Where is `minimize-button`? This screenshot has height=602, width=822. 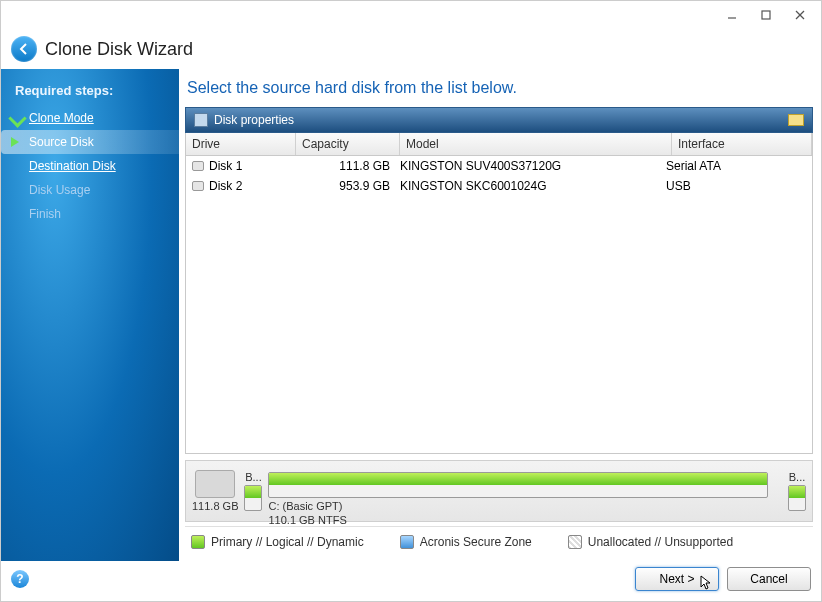 minimize-button is located at coordinates (732, 15).